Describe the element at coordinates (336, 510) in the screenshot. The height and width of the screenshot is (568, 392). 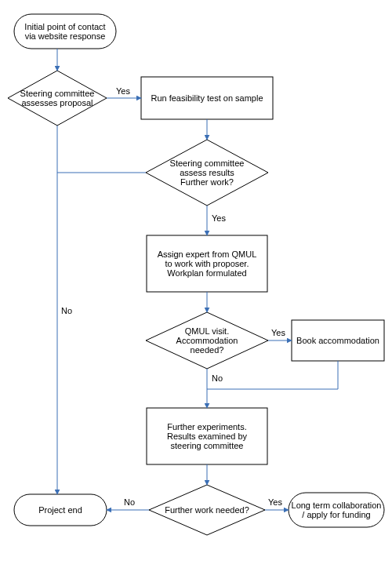
I see `node-collab: Long term collaboration/ apply for fundi…` at that location.